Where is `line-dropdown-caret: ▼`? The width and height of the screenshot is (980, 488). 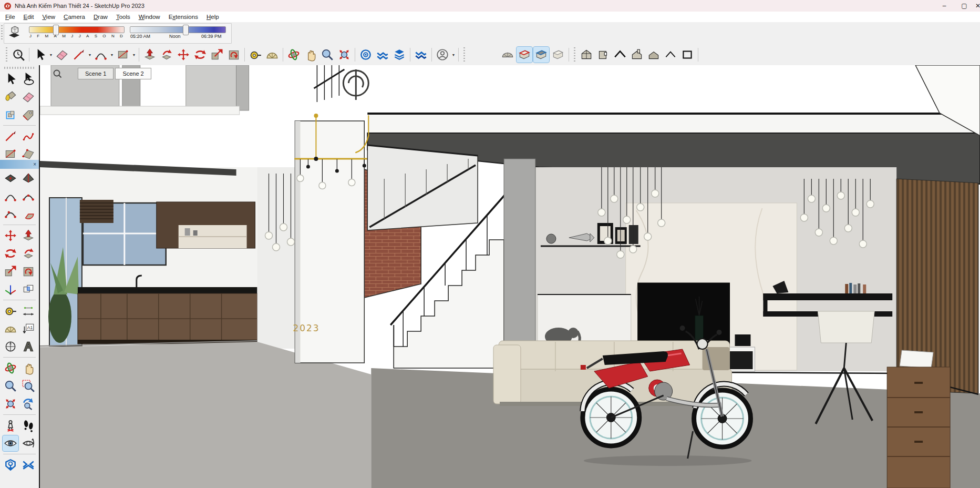 line-dropdown-caret: ▼ is located at coordinates (90, 55).